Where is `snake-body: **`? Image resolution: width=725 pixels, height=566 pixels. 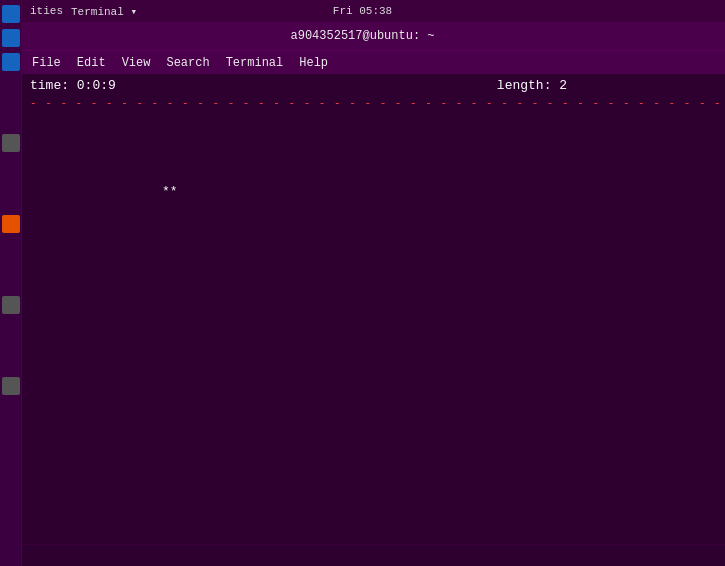
snake-body: ** is located at coordinates (170, 192).